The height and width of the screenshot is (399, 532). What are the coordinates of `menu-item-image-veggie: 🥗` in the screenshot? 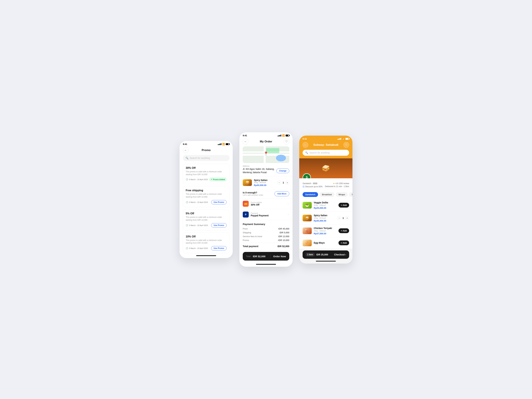 It's located at (307, 205).